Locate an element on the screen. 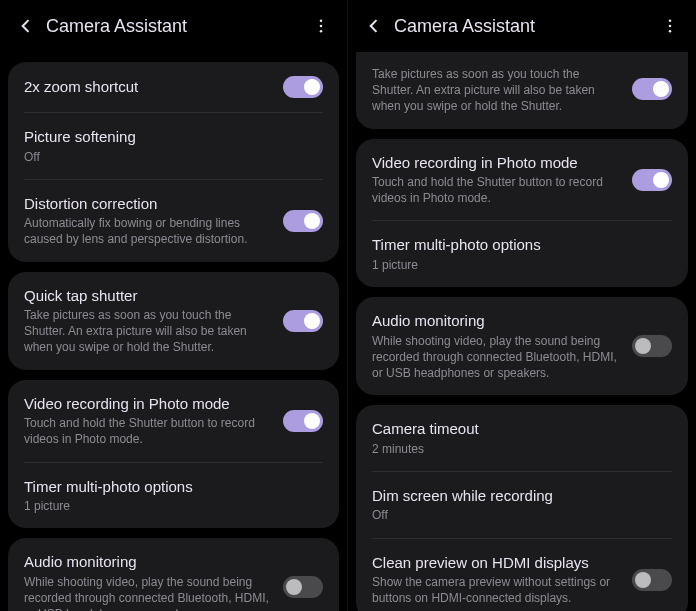  setting-subtitle: Automatically fix bowing or bending line… is located at coordinates (148, 231).